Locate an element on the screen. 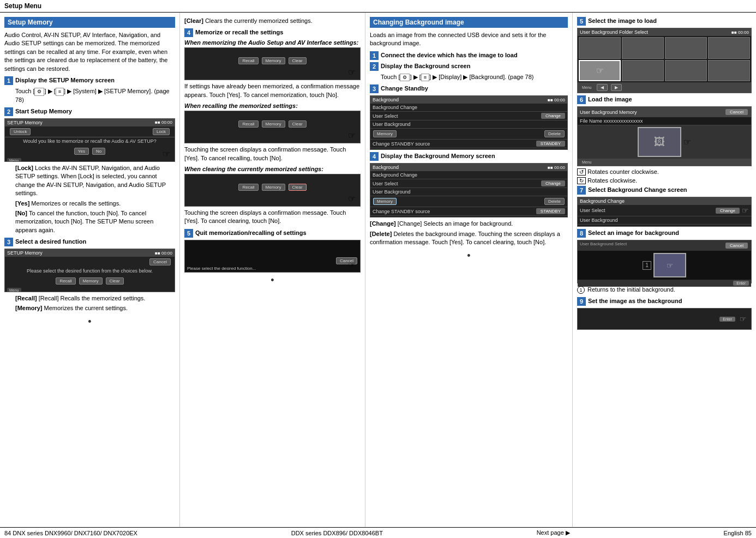  bg-user-select-label: User Select is located at coordinates (592, 210).